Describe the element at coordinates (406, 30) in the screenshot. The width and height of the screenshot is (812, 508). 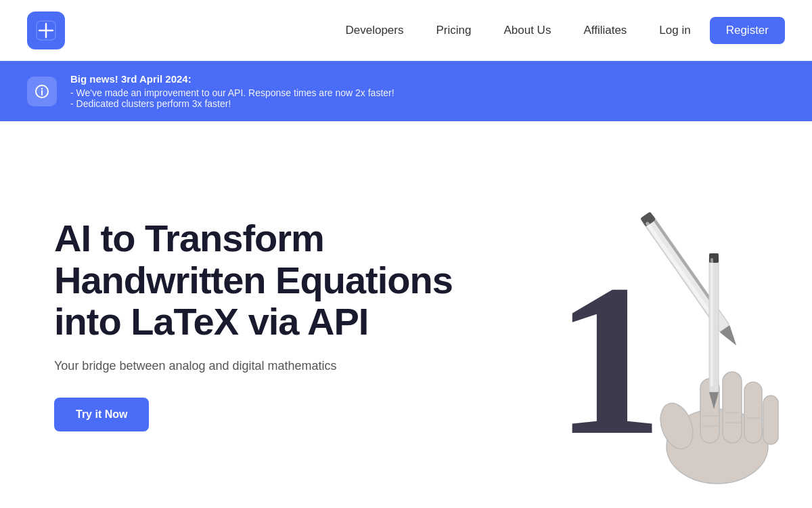
I see `header: Developers Pricing About Us Affiliates L…` at that location.